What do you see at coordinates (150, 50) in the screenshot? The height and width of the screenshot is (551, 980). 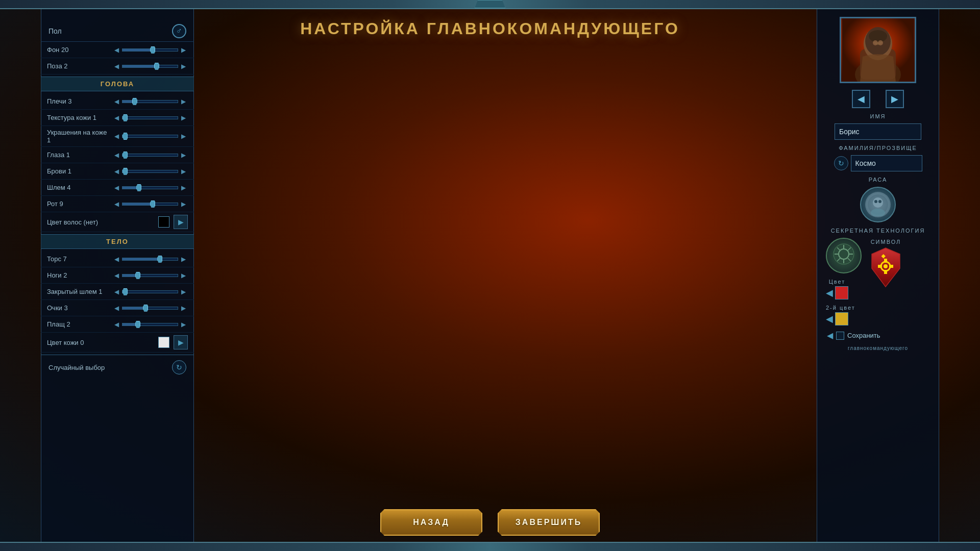 I see `slider-background-track` at bounding box center [150, 50].